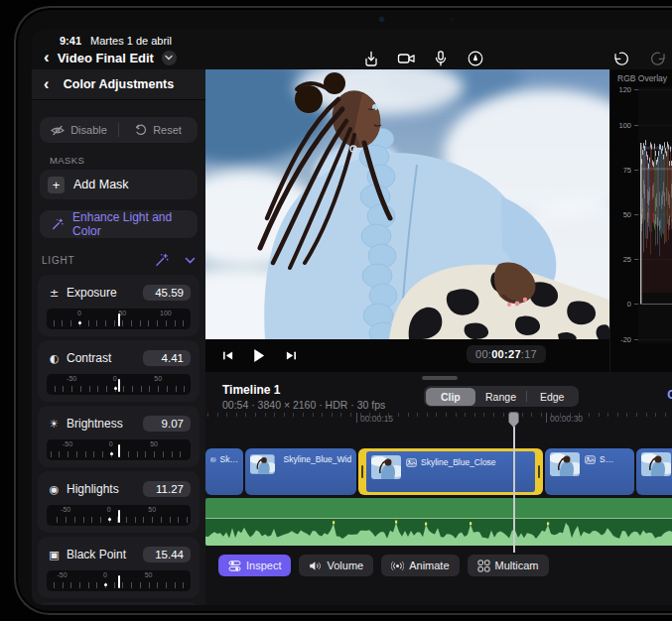 The width and height of the screenshot is (672, 621). I want to click on front-camera, so click(381, 20).